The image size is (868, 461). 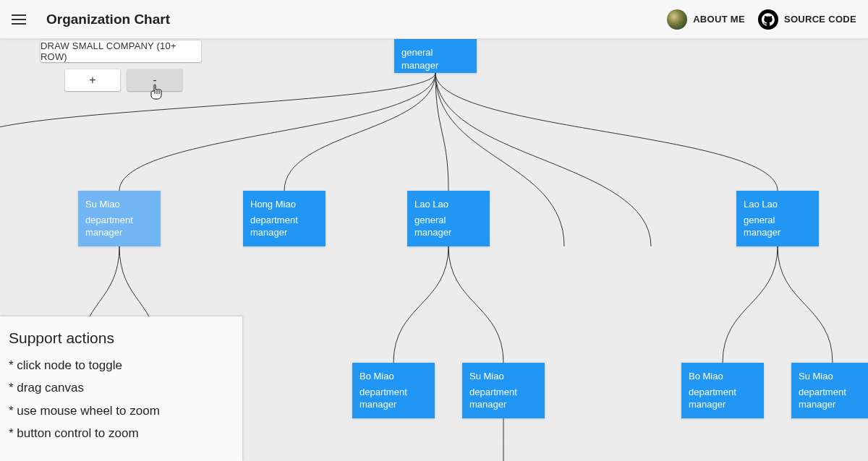 I want to click on support-title: Support actions, so click(x=122, y=338).